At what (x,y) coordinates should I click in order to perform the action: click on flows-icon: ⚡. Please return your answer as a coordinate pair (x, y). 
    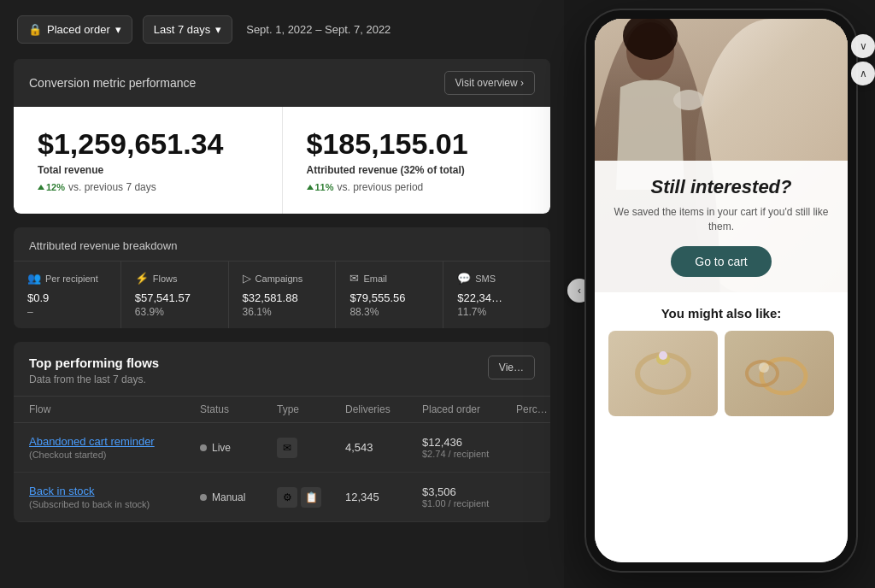
    Looking at the image, I should click on (142, 279).